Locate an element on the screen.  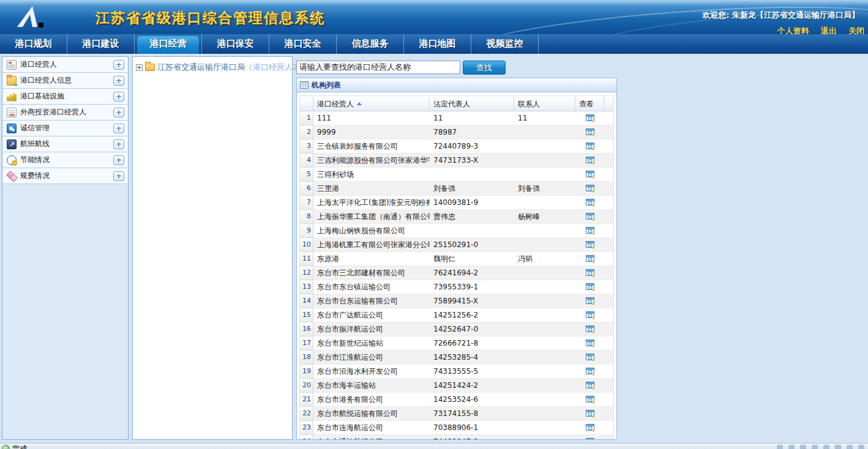
sidebar-item-4: 外商投资港口经营人+ is located at coordinates (65, 113).